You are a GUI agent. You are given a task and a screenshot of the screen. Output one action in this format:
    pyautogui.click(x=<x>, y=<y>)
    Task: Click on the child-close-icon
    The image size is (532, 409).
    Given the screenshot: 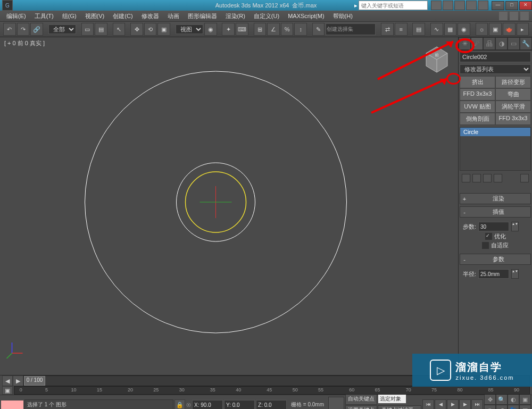 What is the action you would take?
    pyautogui.click(x=525, y=16)
    